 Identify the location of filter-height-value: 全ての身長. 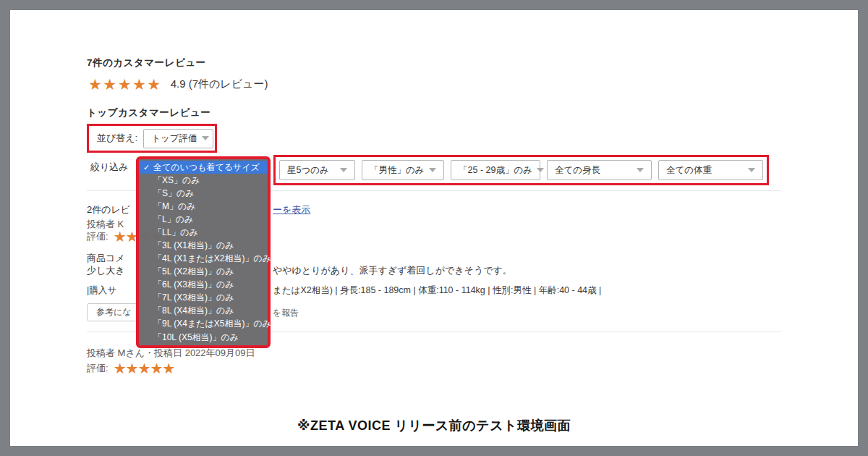
(577, 171).